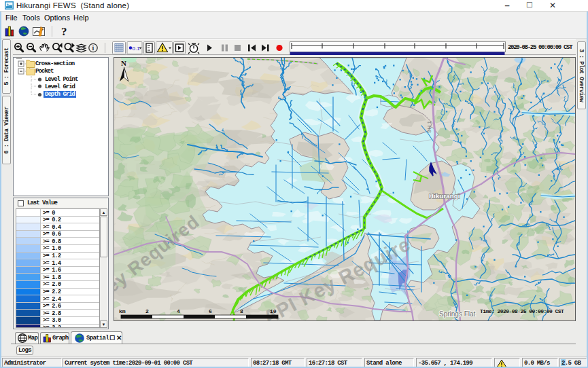 Image resolution: width=588 pixels, height=368 pixels. I want to click on svg-text: Springs Flat, so click(457, 314).